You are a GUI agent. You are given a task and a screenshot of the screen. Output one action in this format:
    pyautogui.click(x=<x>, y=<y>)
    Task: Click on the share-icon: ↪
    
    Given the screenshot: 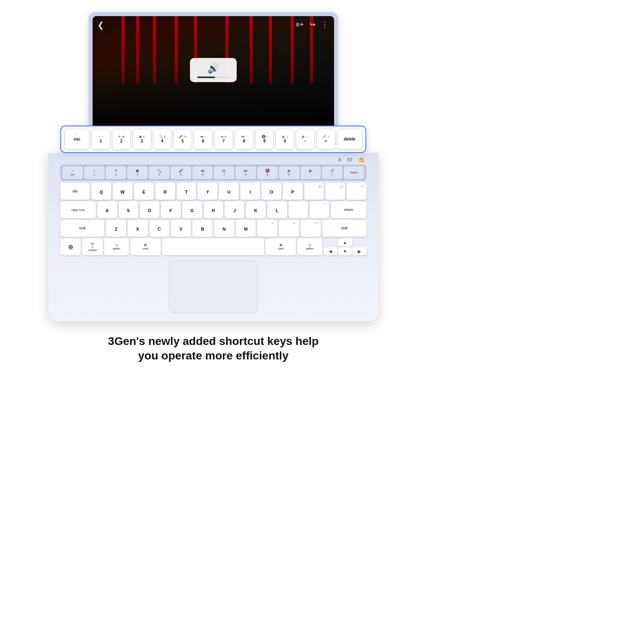 What is the action you would take?
    pyautogui.click(x=312, y=25)
    